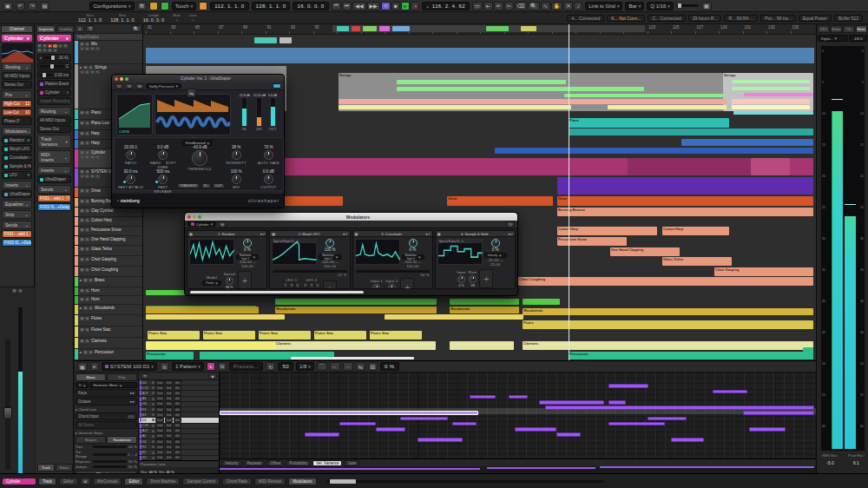  What do you see at coordinates (568, 6) in the screenshot?
I see `tool-8: ✕` at bounding box center [568, 6].